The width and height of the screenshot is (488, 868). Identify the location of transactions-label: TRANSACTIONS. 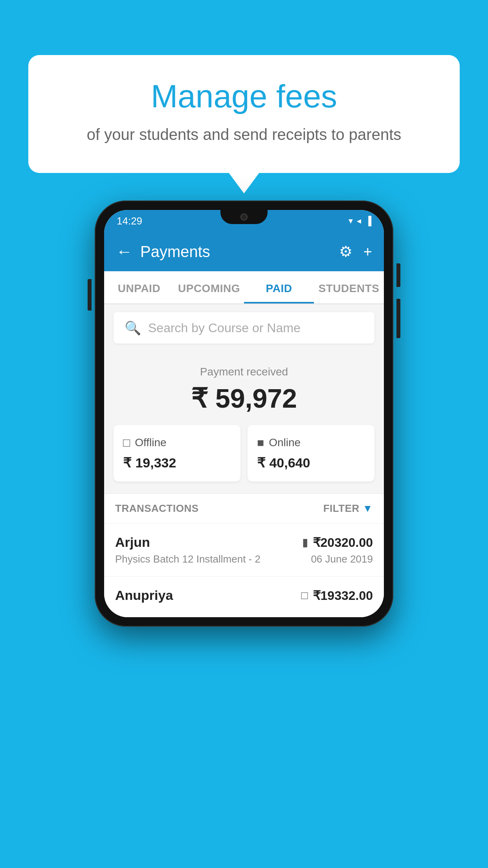
(157, 509).